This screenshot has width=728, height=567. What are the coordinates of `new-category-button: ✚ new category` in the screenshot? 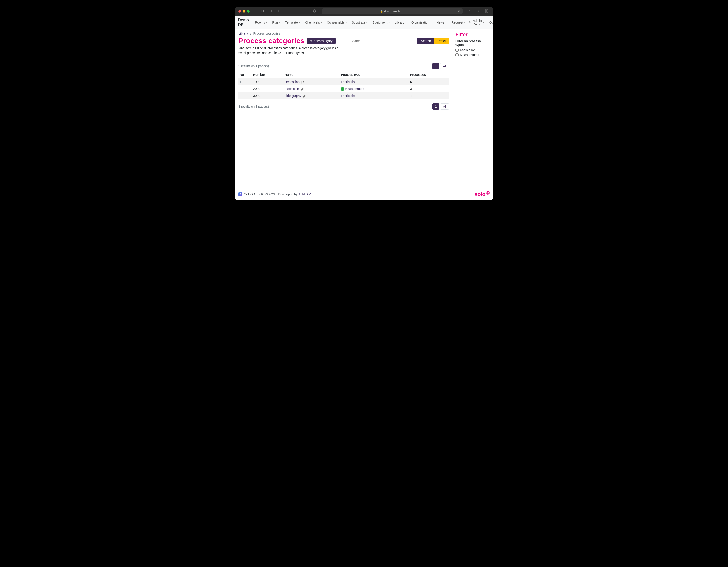 It's located at (321, 41).